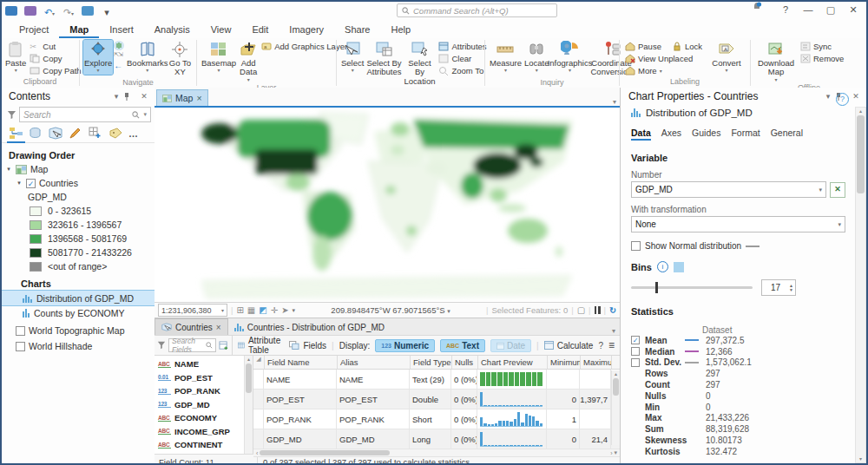 The width and height of the screenshot is (868, 465). I want to click on infographics-button: Infographics▾, so click(570, 57).